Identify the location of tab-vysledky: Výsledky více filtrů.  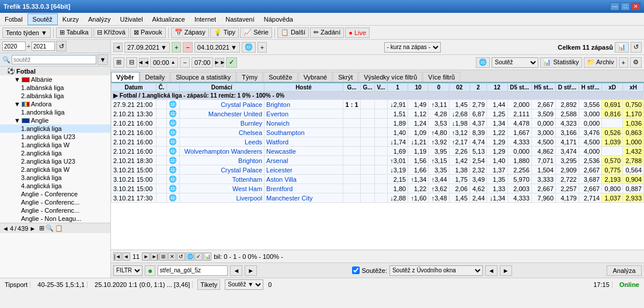
(390, 77).